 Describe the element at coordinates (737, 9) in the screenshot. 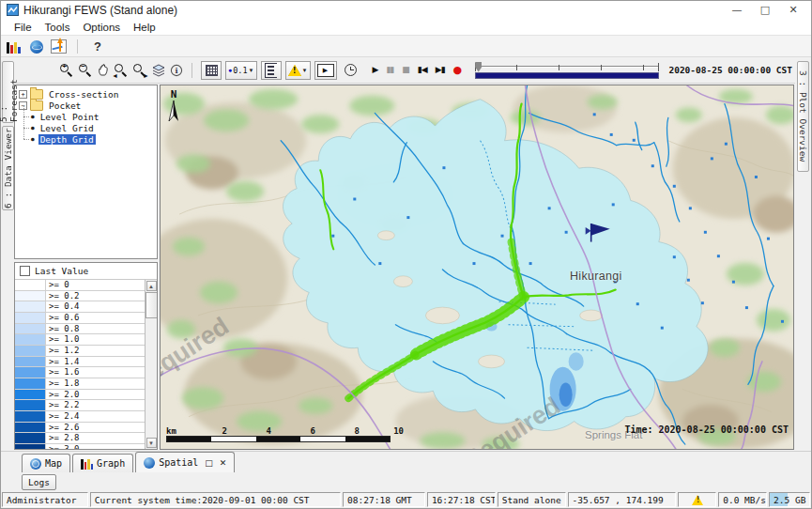

I see `minimize-button: —` at that location.